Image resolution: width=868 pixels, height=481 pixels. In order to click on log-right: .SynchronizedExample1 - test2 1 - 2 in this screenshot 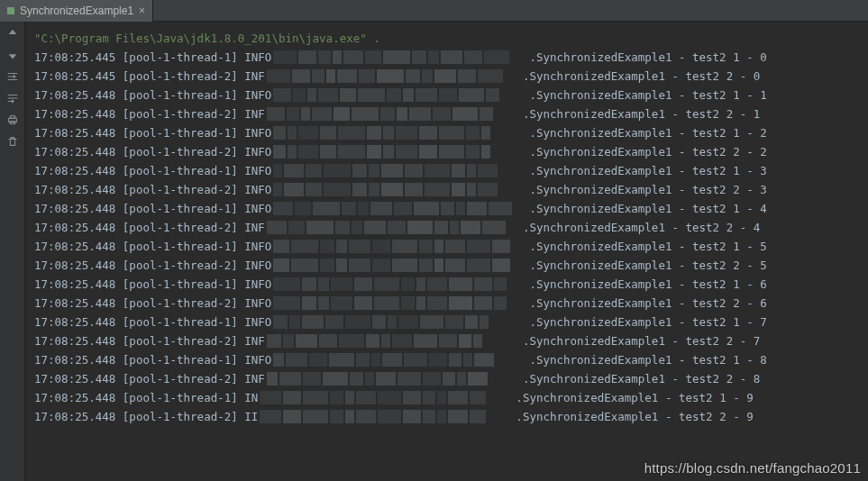, I will do `click(647, 133)`.